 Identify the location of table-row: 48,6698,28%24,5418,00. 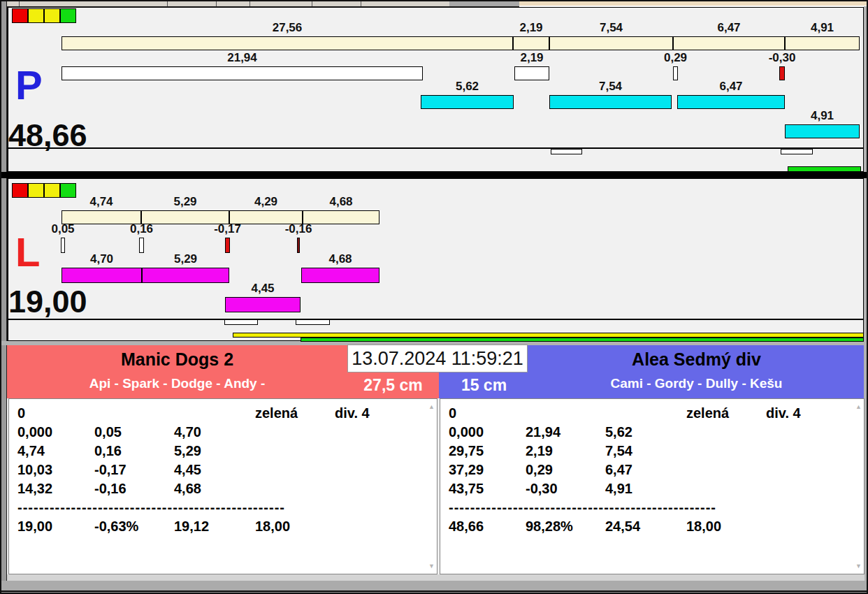
(646, 527).